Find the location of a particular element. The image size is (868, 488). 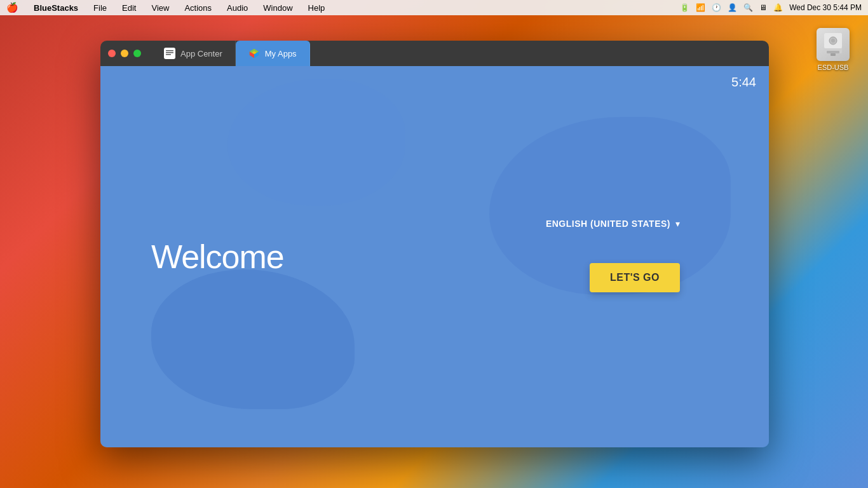

my-apps-tab-icon is located at coordinates (254, 53).